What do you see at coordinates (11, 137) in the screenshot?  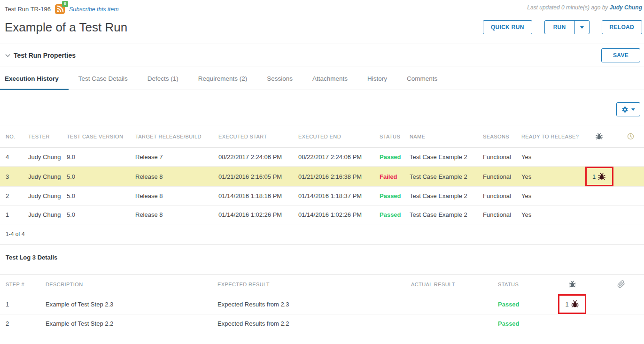 I see `col-no: NO.` at bounding box center [11, 137].